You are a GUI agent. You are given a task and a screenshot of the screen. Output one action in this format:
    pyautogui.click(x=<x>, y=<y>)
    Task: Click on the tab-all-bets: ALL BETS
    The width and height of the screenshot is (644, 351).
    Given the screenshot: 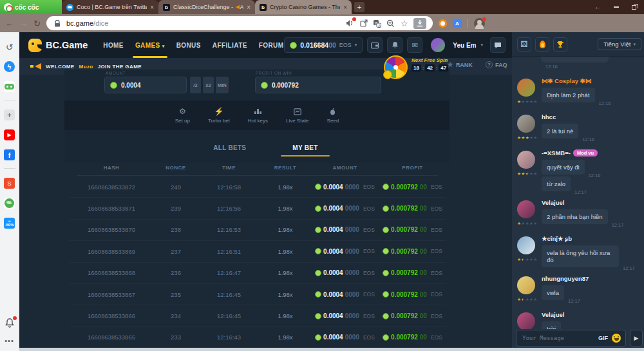 What is the action you would take?
    pyautogui.click(x=229, y=148)
    